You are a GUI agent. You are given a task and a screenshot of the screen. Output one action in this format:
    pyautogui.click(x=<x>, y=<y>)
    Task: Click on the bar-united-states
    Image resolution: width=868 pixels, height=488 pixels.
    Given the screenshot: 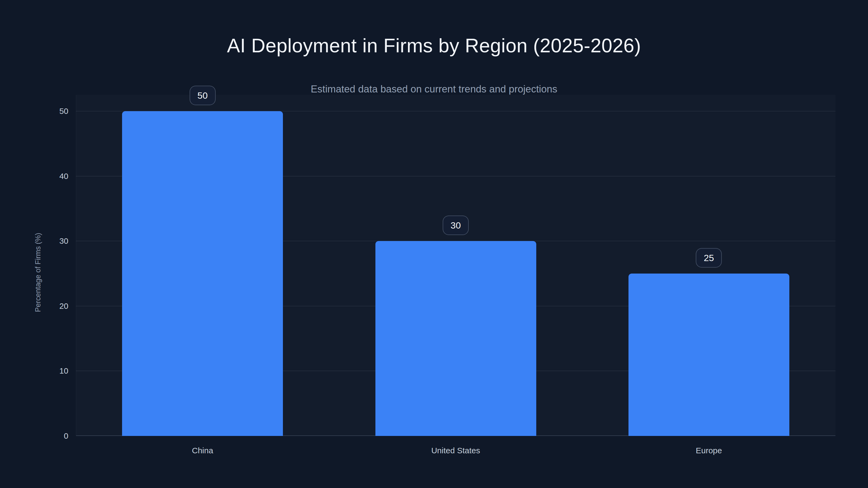 What is the action you would take?
    pyautogui.click(x=456, y=338)
    